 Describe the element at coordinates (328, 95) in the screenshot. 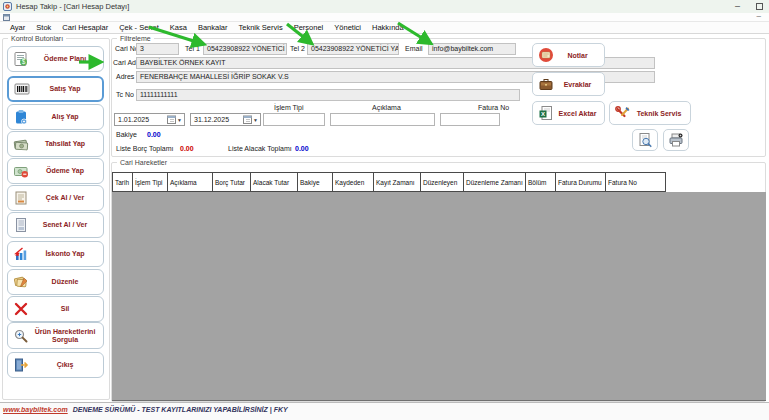

I see `tc-no-field: 11111111111` at that location.